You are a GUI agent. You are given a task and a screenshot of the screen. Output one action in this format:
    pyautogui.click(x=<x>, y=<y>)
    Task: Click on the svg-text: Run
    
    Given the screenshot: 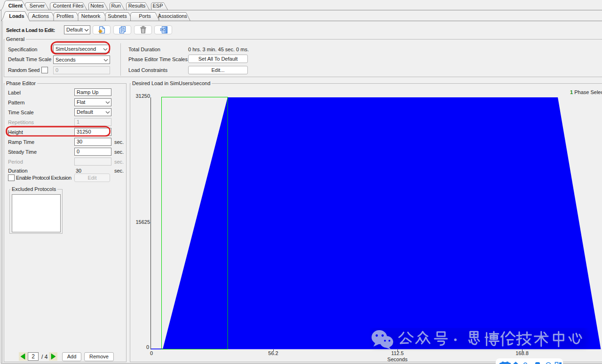 What is the action you would take?
    pyautogui.click(x=116, y=6)
    